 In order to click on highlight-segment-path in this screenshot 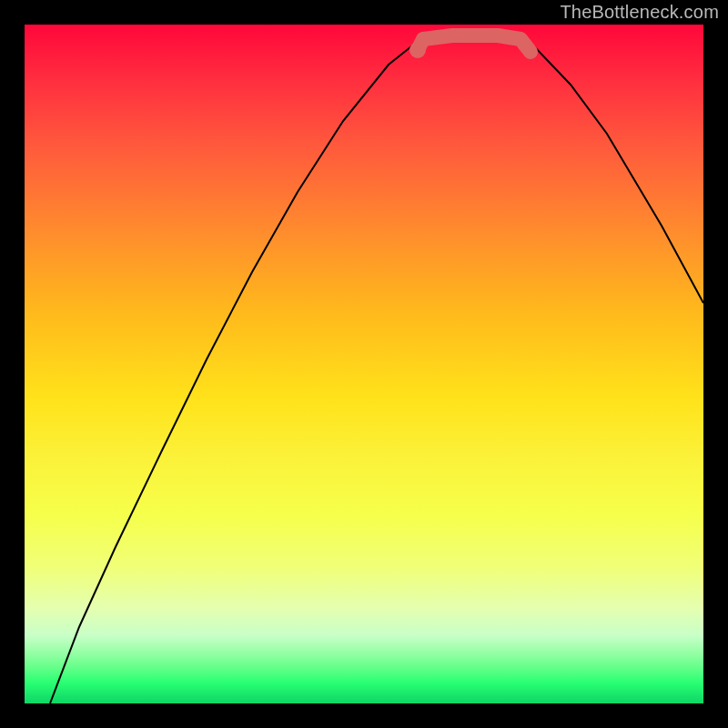, I will do `click(475, 44)`.